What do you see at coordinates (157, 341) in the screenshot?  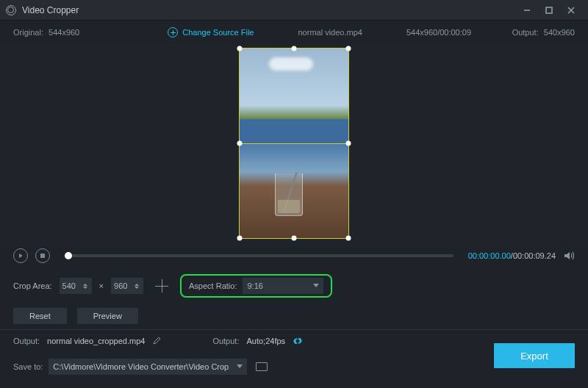 I see `edit-filename-icon` at bounding box center [157, 341].